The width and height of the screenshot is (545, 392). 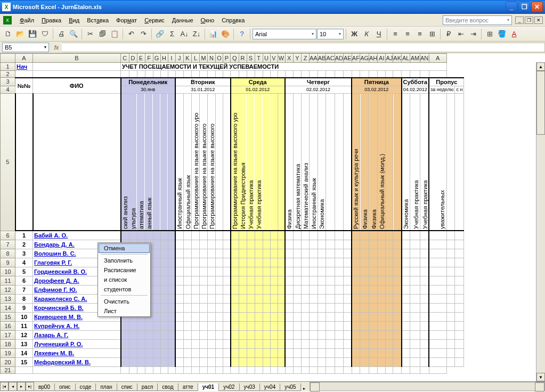 I want to click on col-header-R: R, so click(x=243, y=59).